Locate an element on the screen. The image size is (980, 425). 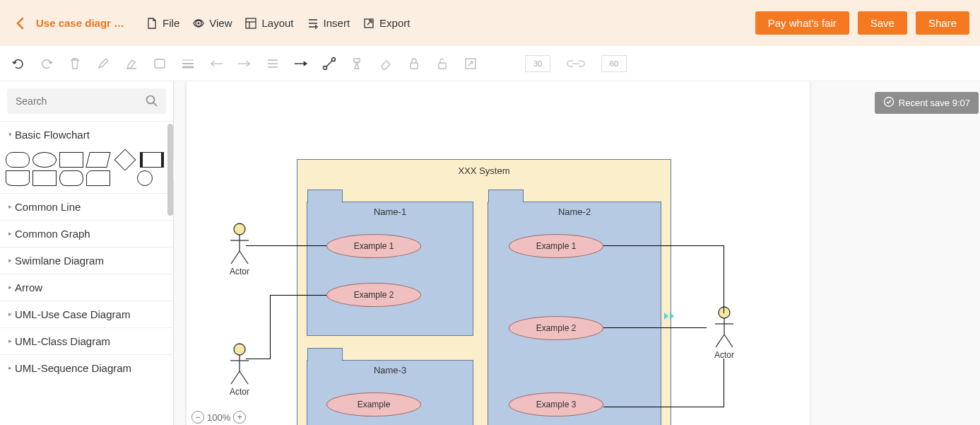
actor-2: Actor is located at coordinates (240, 370).